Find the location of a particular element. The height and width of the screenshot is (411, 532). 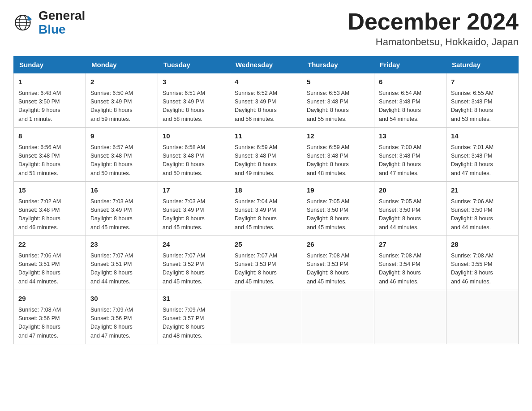

day-info: Sunrise: 6:56 AMSunset: 3:48 PMDaylight:… is located at coordinates (50, 161).